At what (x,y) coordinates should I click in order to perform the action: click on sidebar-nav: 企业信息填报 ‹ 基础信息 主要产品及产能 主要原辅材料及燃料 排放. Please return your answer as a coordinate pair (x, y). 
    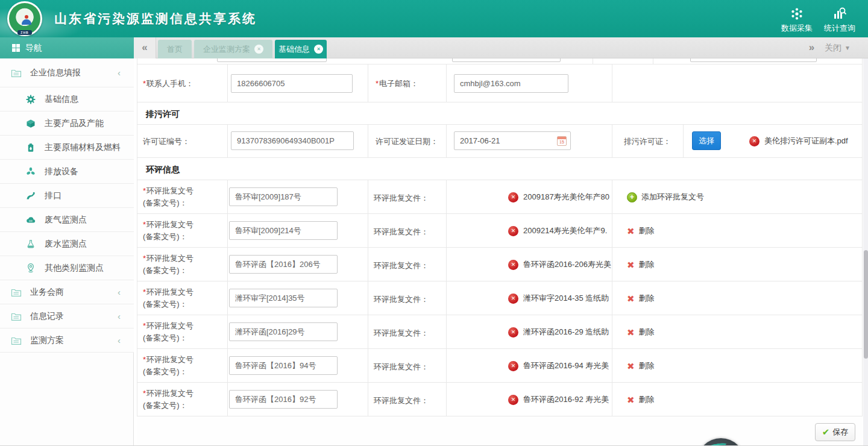
    Looking at the image, I should click on (67, 252).